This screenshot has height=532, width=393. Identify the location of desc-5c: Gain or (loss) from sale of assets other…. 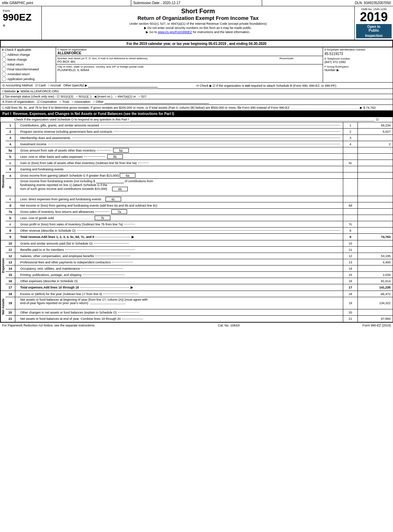
(179, 163).